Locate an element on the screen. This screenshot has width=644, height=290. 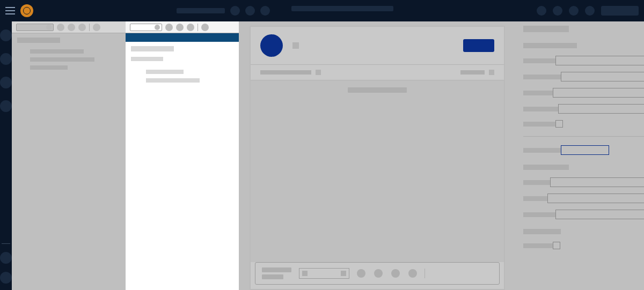
prop-label-visible is located at coordinates (539, 124).